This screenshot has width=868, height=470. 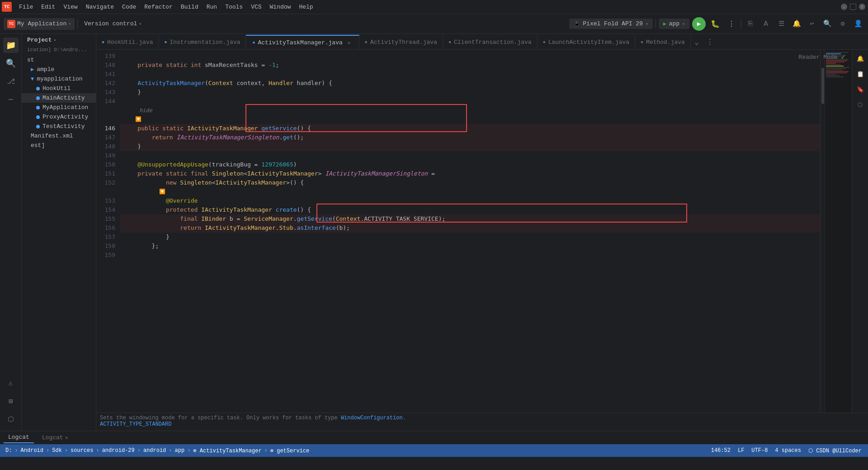 What do you see at coordinates (482, 422) in the screenshot?
I see `doc-hint-bar: Sets the windowing mode for a specific t…` at bounding box center [482, 422].